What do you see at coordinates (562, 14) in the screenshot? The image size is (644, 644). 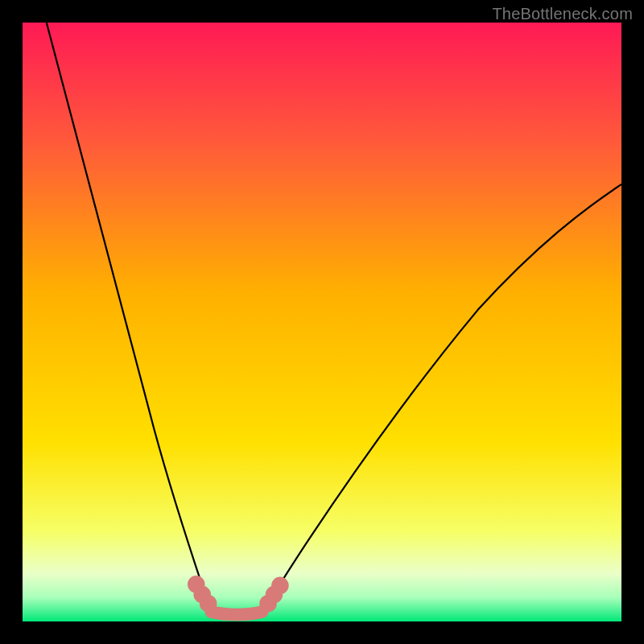 I see `source-watermark: TheBottleneck.com` at bounding box center [562, 14].